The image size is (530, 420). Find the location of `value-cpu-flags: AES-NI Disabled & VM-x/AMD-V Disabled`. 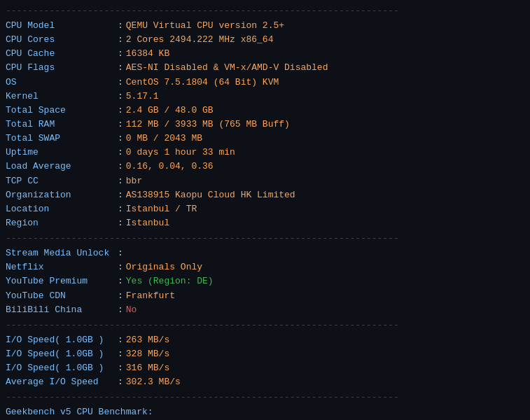

value-cpu-flags: AES-NI Disabled & VM-x/AMD-V Disabled is located at coordinates (227, 68).